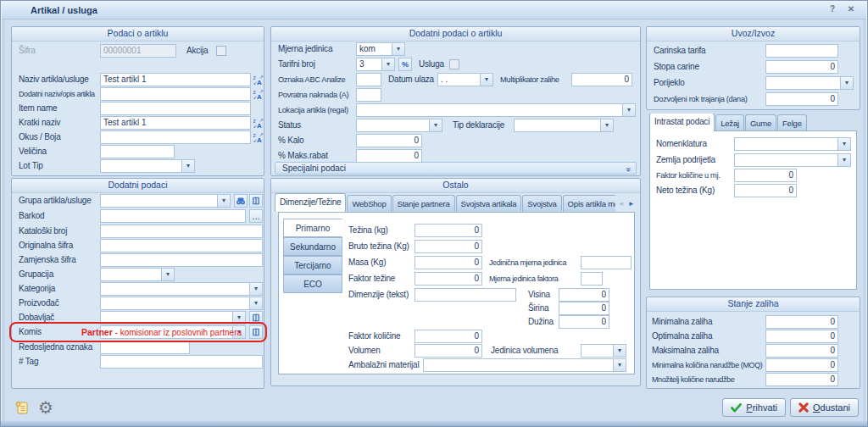 Image resolution: width=868 pixels, height=427 pixels. Describe the element at coordinates (46, 408) in the screenshot. I see `settings-button: ⚙` at that location.